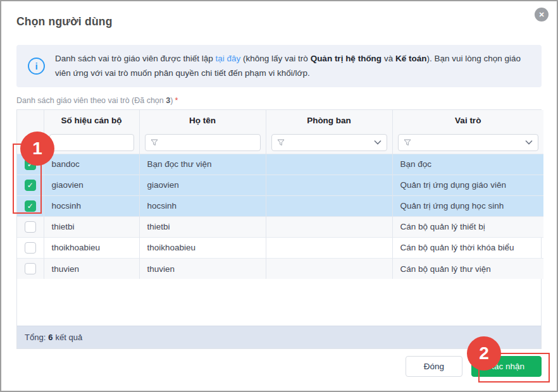 This screenshot has width=558, height=392. What do you see at coordinates (37, 66) in the screenshot?
I see `info-icon: i` at bounding box center [37, 66].